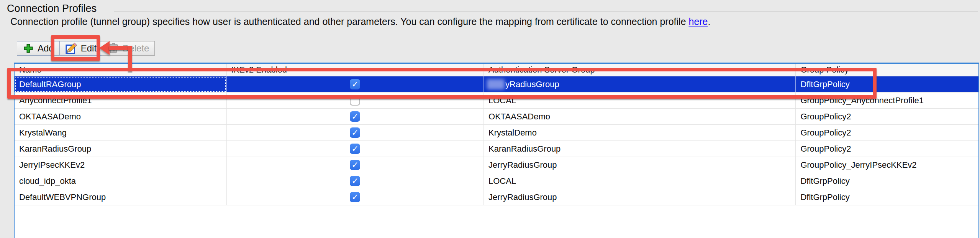 The height and width of the screenshot is (238, 980). What do you see at coordinates (533, 84) in the screenshot?
I see `auth-server-group-text: yRadiusGroup` at bounding box center [533, 84].